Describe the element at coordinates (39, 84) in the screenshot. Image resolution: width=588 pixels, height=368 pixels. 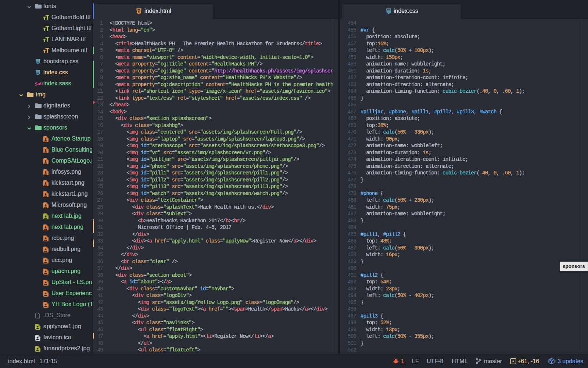
I see `svg-text: Sass` at that location.